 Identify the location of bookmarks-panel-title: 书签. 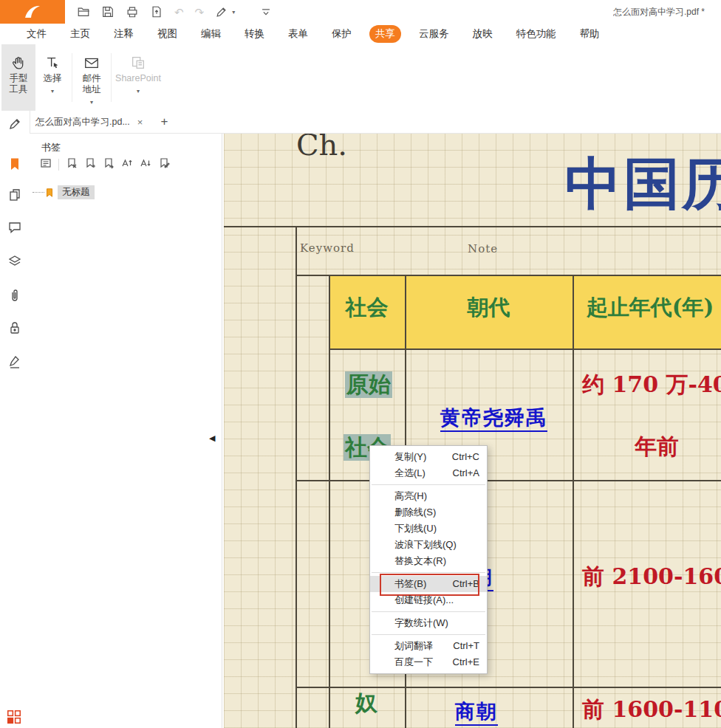
(51, 148).